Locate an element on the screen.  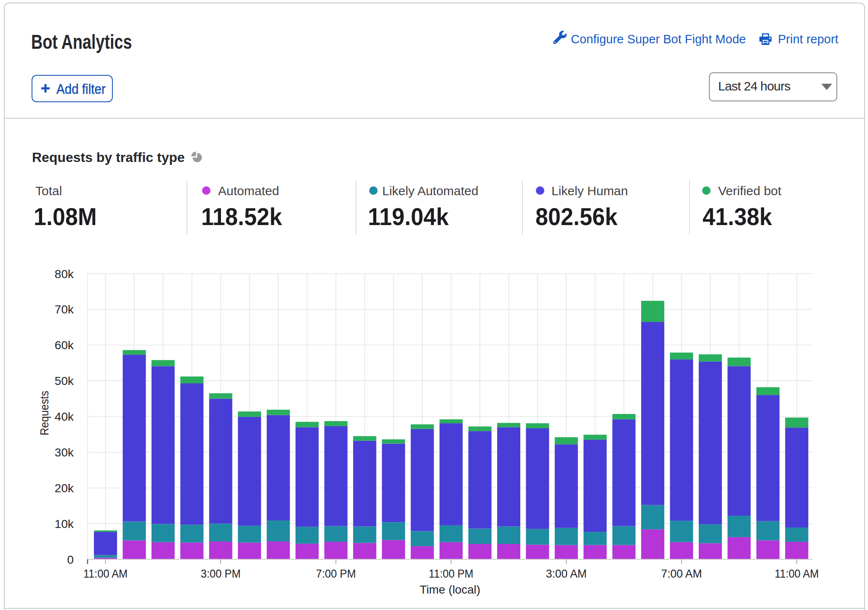
svg-text: 11:00 PM is located at coordinates (451, 574).